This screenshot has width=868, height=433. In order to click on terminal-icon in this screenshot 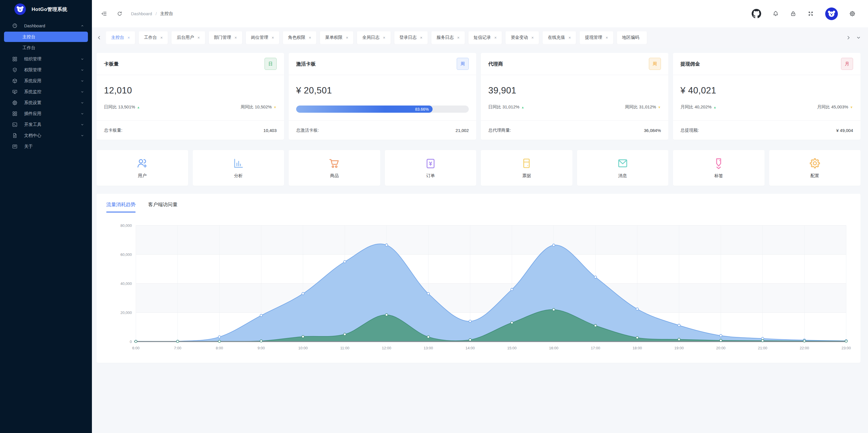, I will do `click(15, 125)`.